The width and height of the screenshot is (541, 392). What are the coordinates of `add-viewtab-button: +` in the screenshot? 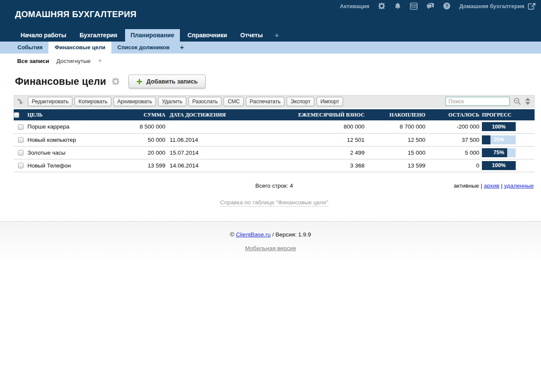 It's located at (100, 61).